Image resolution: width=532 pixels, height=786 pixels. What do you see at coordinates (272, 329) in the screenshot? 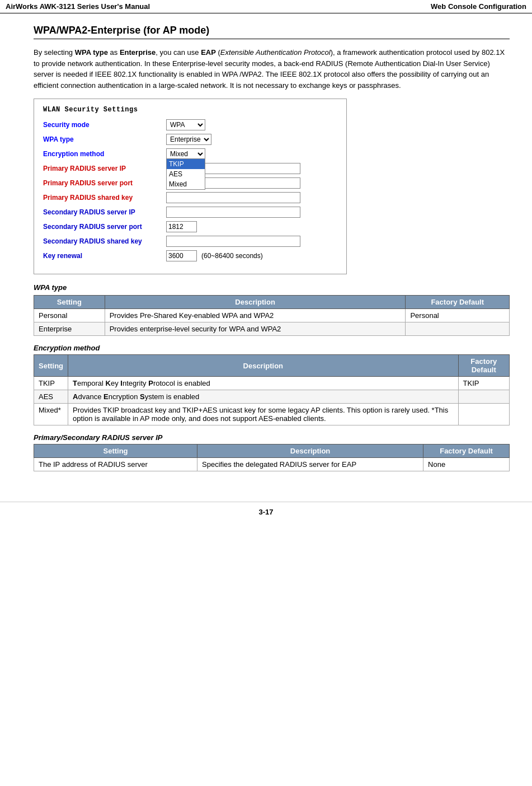
I see `table-row: Enterprise Provides enterprise-level sec…` at bounding box center [272, 329].